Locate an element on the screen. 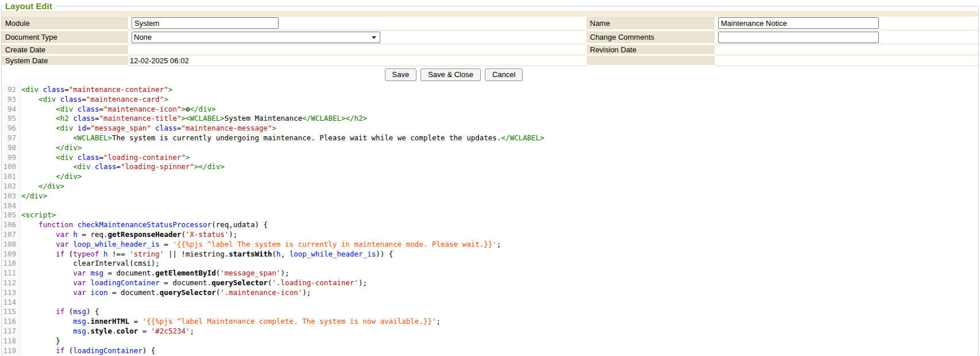 The image size is (980, 356). code-line: 100 <div class="loading-spinner"></div> is located at coordinates (490, 167).